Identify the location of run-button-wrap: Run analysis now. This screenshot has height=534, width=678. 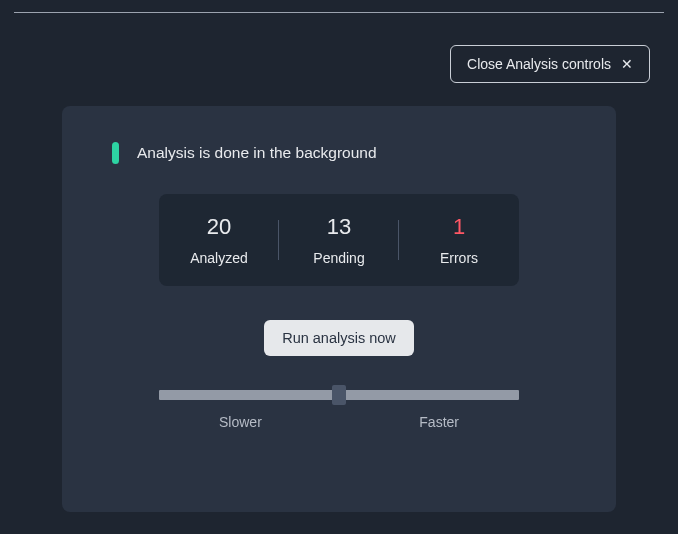
(339, 338).